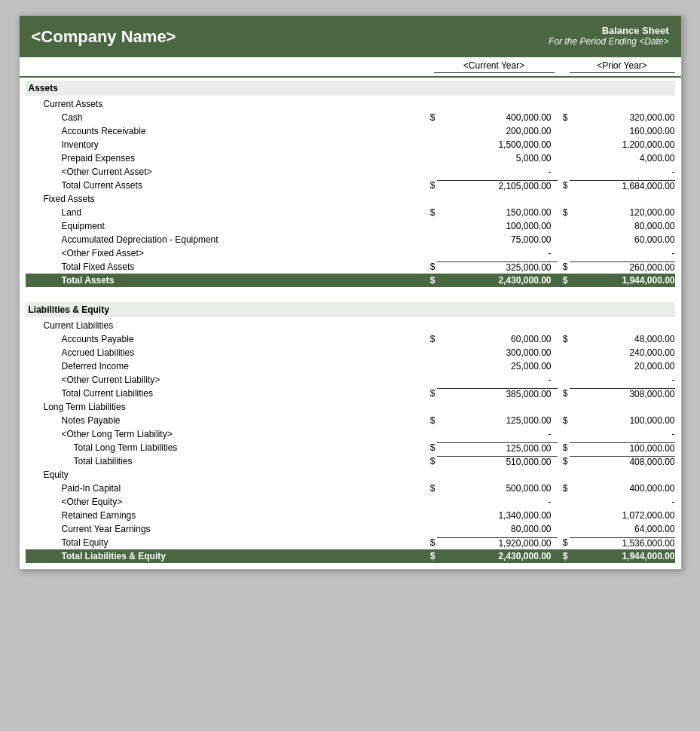 The height and width of the screenshot is (731, 700). I want to click on other-lt-cy: -, so click(497, 434).